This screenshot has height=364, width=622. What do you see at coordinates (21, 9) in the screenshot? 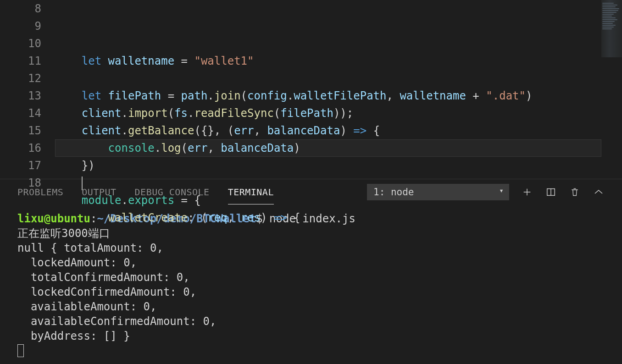
I see `line-number: 8` at bounding box center [21, 9].